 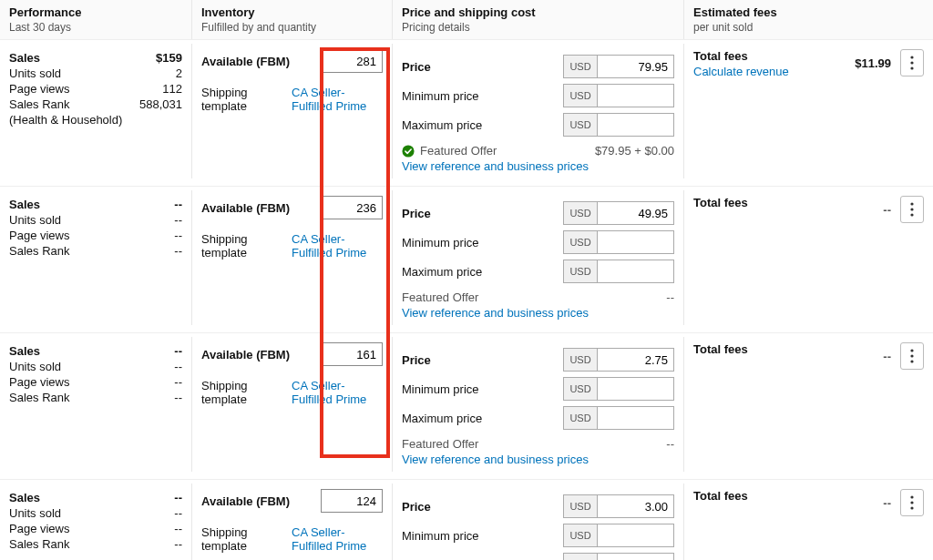 I want to click on col-performance-sub: Last 30 days, so click(x=96, y=27).